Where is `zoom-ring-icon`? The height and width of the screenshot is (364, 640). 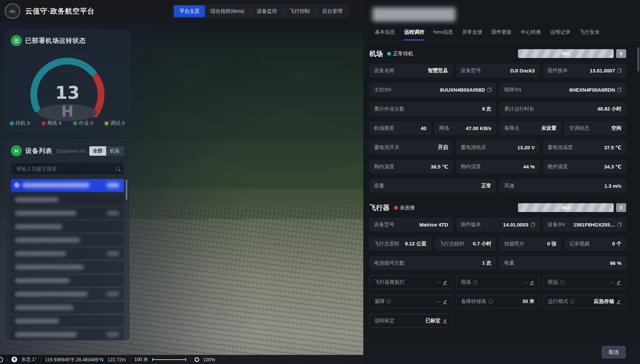
zoom-ring-icon is located at coordinates (197, 360).